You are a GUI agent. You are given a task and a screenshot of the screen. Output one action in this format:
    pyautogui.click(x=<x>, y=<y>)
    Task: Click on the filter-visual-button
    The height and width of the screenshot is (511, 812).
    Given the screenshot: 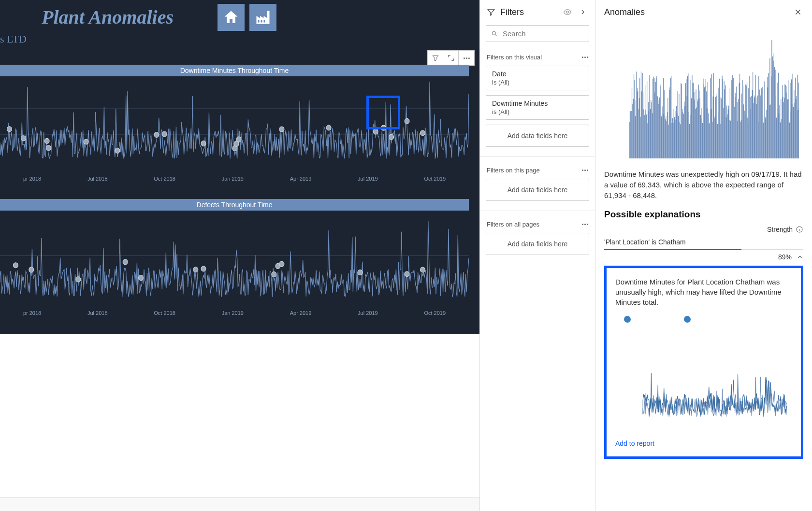 What is the action you would take?
    pyautogui.click(x=435, y=58)
    